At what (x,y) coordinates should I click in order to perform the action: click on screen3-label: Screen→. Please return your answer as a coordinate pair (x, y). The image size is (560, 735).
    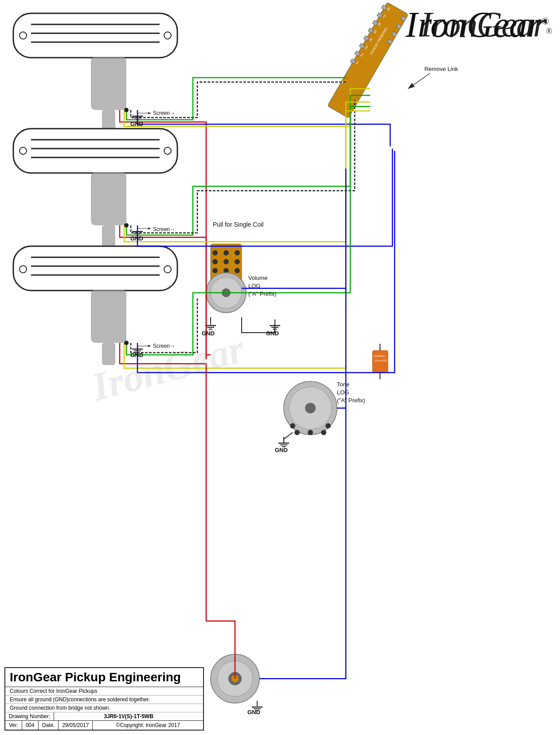
    Looking at the image, I should click on (164, 346).